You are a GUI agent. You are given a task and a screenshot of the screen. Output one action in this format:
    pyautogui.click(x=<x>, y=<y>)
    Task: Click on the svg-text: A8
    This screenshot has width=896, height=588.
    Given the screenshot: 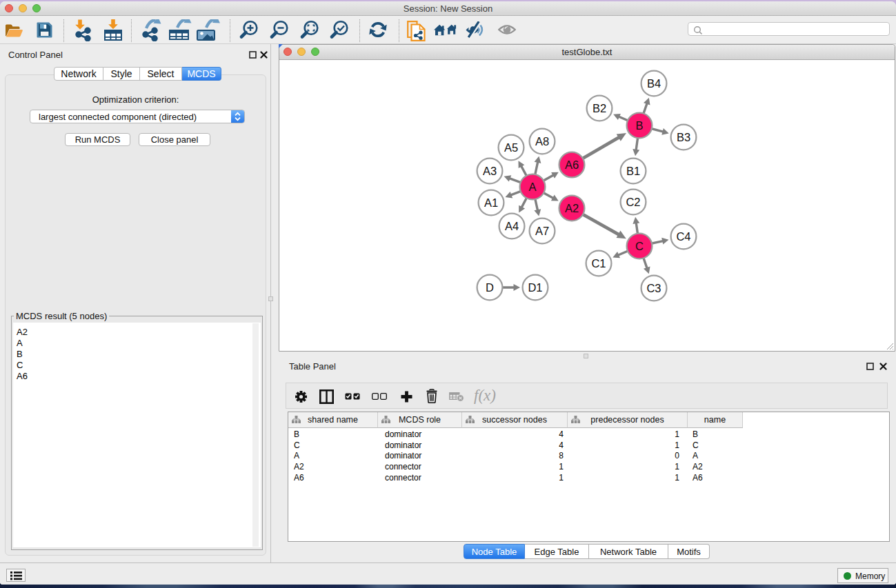 What is the action you would take?
    pyautogui.click(x=542, y=141)
    